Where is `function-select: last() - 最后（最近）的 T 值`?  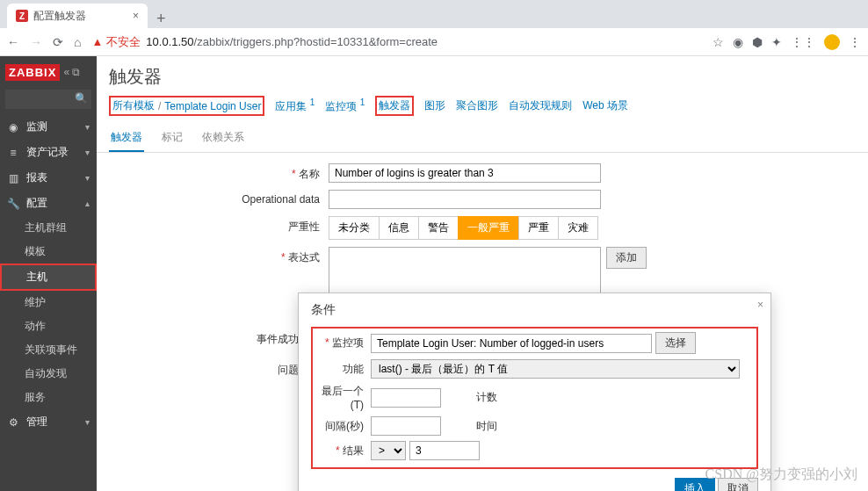 function-select: last() - 最后（最近）的 T 值 is located at coordinates (555, 369).